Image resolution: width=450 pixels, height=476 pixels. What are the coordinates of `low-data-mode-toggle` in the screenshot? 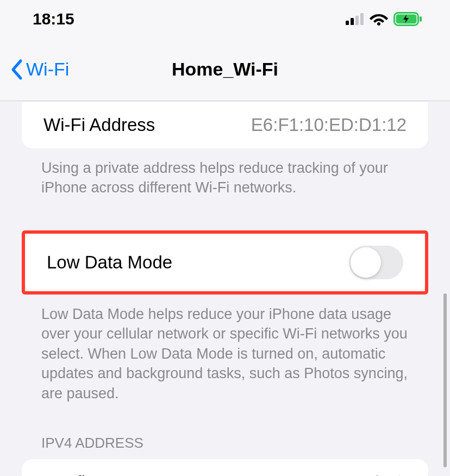 It's located at (376, 262).